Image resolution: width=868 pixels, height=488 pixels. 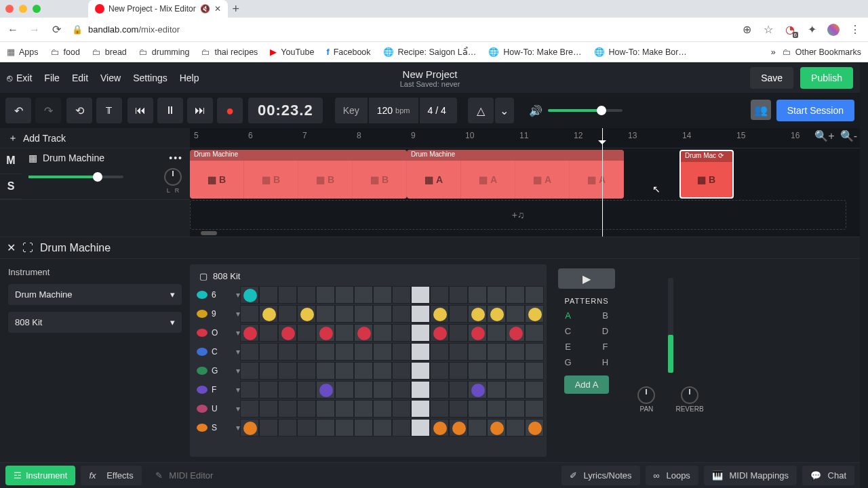 I want to click on record-button: ●, so click(x=230, y=110).